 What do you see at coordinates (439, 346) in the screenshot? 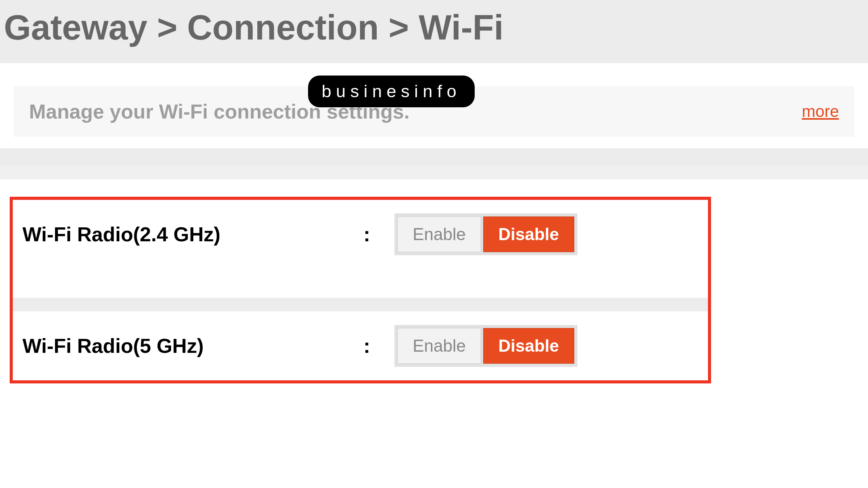
I see `wifi-radio-5-enable-button: Enable` at bounding box center [439, 346].